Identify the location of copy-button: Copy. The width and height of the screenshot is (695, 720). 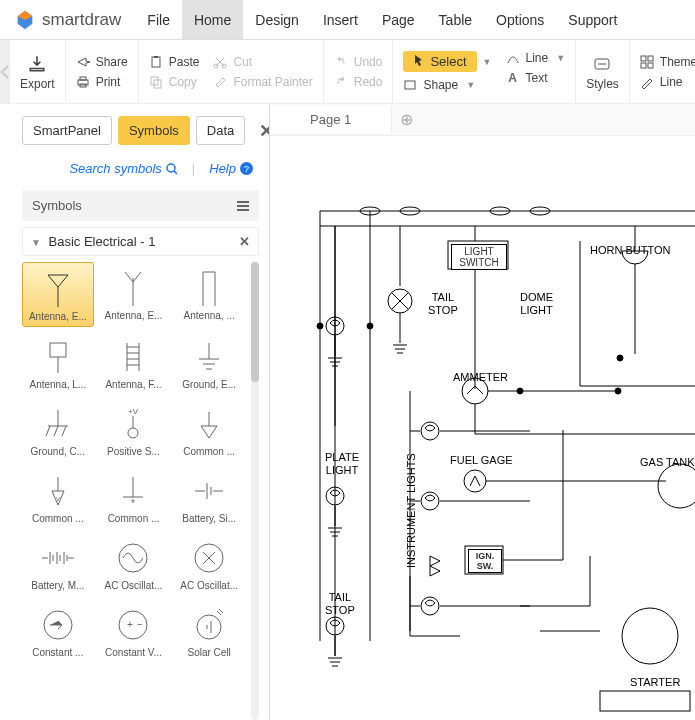
(174, 82).